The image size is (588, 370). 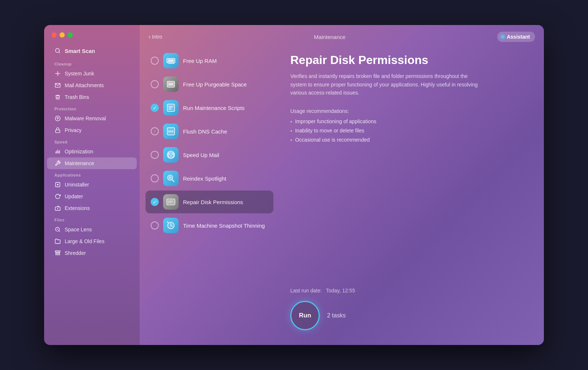 What do you see at coordinates (503, 37) in the screenshot?
I see `assistant-dot-icon` at bounding box center [503, 37].